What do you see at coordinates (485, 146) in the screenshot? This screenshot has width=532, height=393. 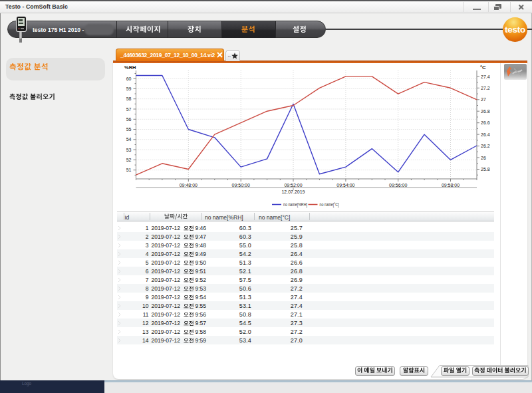 I see `svg-text: 26.2` at bounding box center [485, 146].